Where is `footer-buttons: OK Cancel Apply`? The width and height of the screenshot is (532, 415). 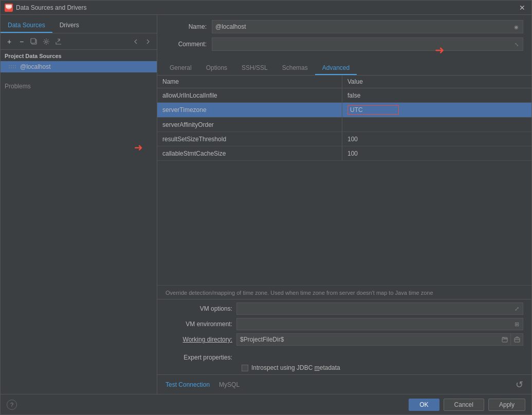 footer-buttons: OK Cancel Apply is located at coordinates (467, 405).